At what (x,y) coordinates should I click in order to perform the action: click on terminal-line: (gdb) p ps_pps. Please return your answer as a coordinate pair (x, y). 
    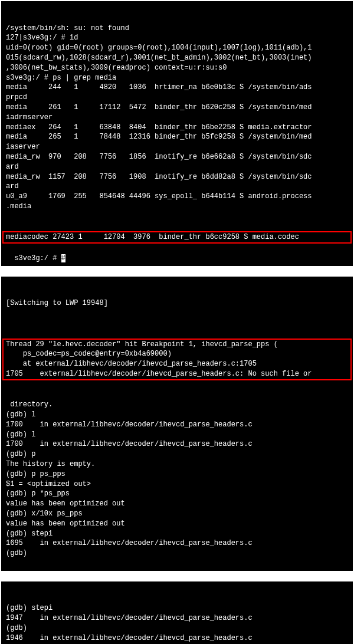
    Looking at the image, I should click on (177, 474).